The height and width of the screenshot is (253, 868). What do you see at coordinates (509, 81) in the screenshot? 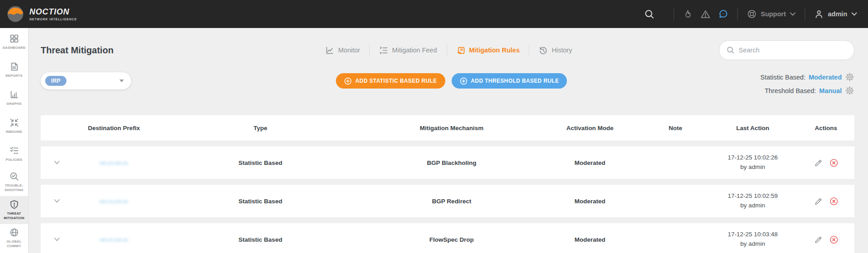
I see `add-threshold-rule-button: ADD THRESHOLD BASED RULE` at bounding box center [509, 81].